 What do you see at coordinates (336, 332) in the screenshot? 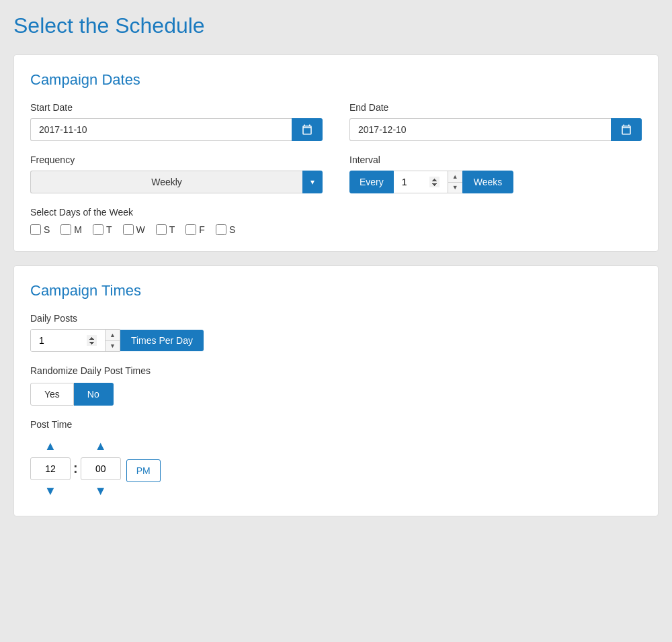
I see `daily-posts-group: Daily Posts ▲ ▼ Times Per Day` at bounding box center [336, 332].